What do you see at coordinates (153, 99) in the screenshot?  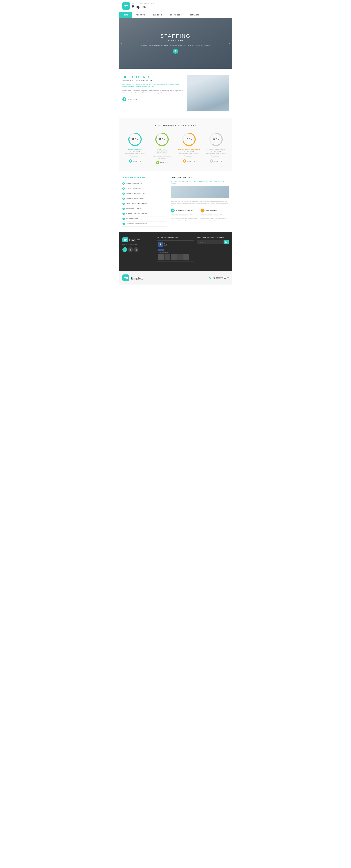 I see `about-more-button: MORE INFO` at bounding box center [153, 99].